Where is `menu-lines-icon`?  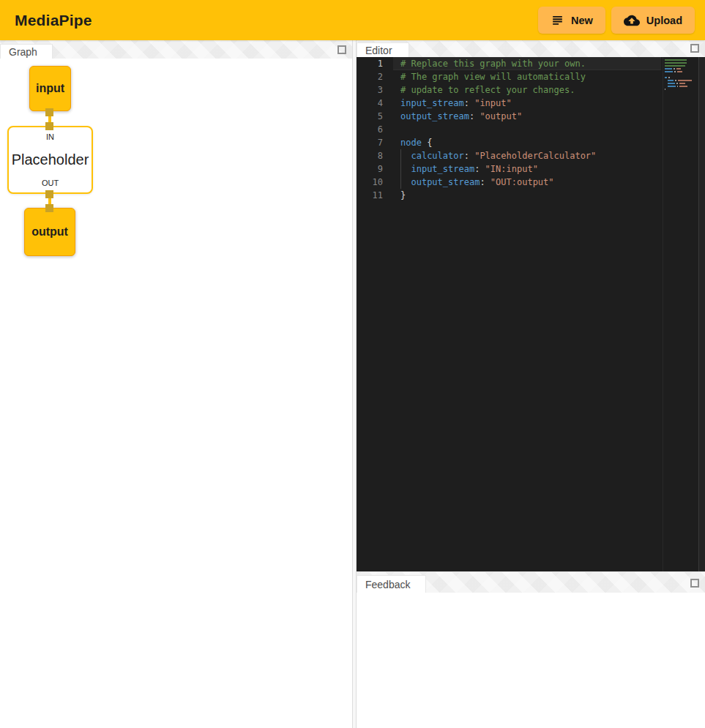 menu-lines-icon is located at coordinates (558, 20).